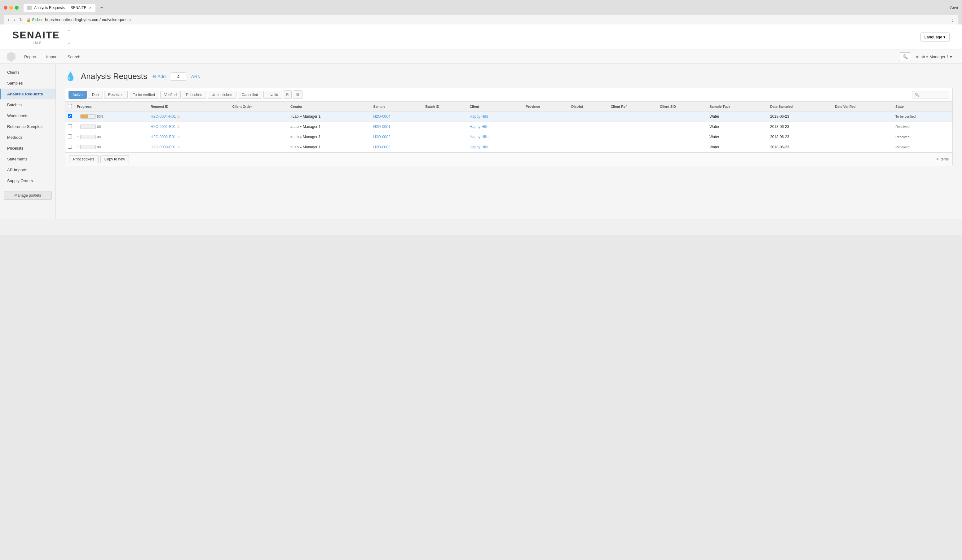 The height and width of the screenshot is (560, 962). Describe the element at coordinates (923, 106) in the screenshot. I see `col-state: State` at that location.